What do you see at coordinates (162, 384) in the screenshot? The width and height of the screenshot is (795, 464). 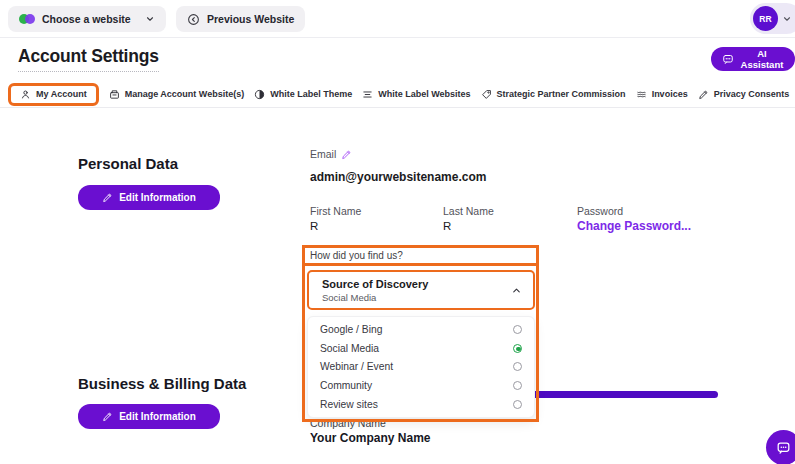 I see `business-billing-heading: Business & Billing Data` at bounding box center [162, 384].